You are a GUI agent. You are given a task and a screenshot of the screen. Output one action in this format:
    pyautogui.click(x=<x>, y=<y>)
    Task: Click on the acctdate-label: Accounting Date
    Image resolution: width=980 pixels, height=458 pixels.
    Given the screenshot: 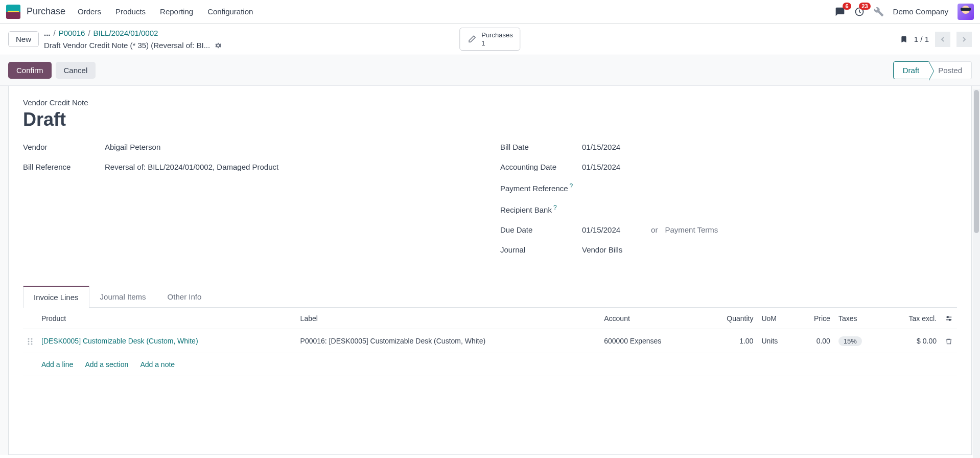 What is the action you would take?
    pyautogui.click(x=541, y=167)
    